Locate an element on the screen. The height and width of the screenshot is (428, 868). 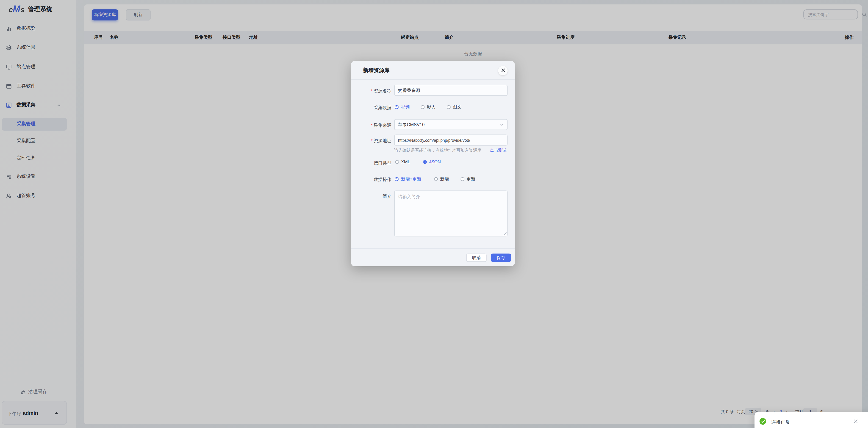
radio-video: 视频 is located at coordinates (402, 107).